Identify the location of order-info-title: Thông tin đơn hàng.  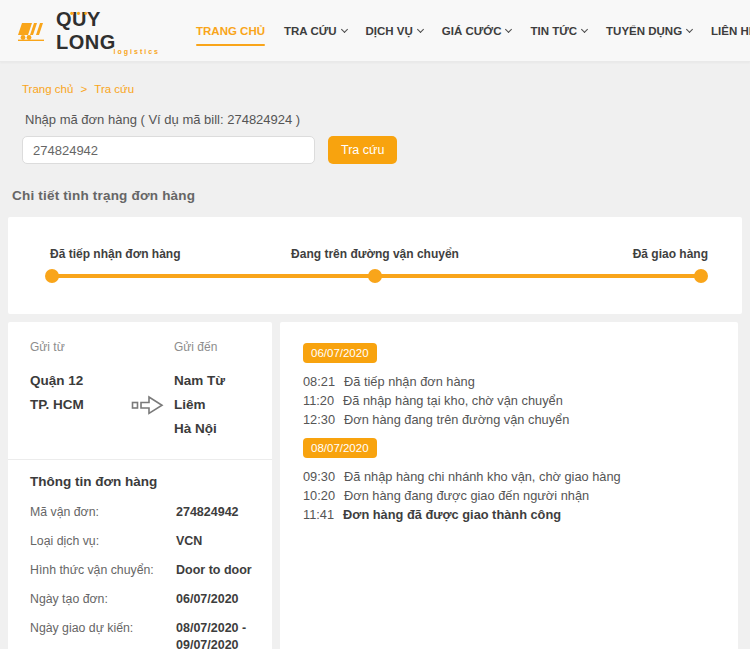
(144, 482).